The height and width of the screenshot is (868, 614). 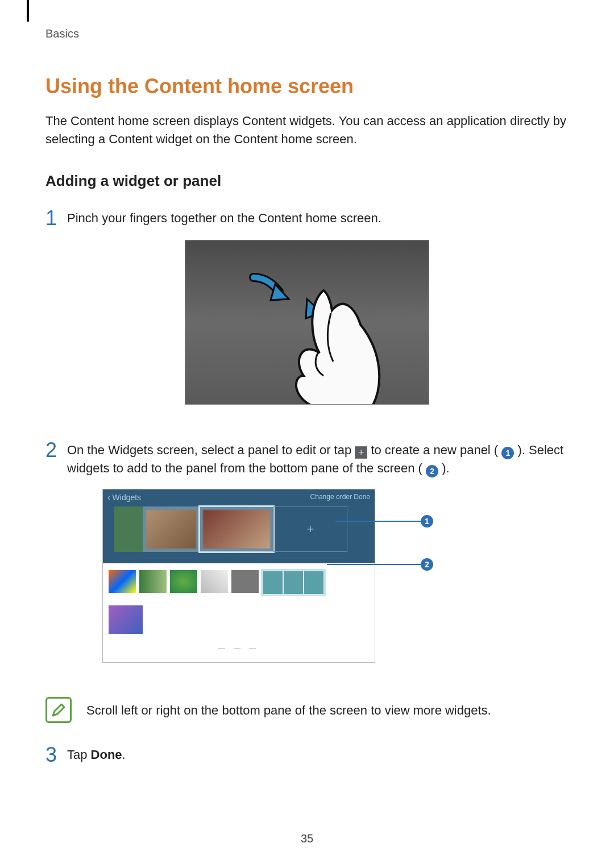 I want to click on pencil-note-icon, so click(x=59, y=710).